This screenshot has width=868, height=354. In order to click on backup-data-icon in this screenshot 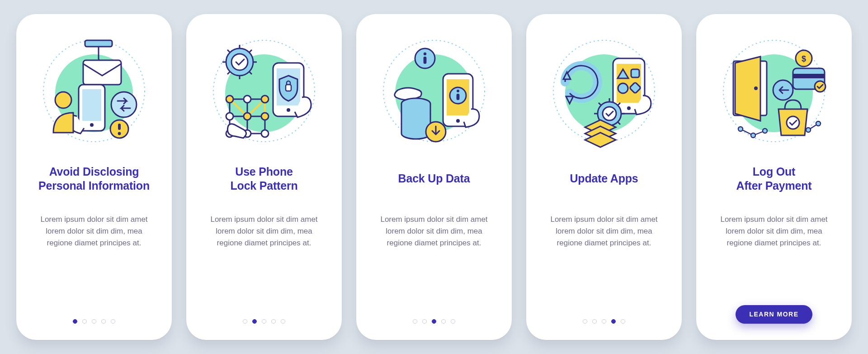, I will do `click(434, 91)`.